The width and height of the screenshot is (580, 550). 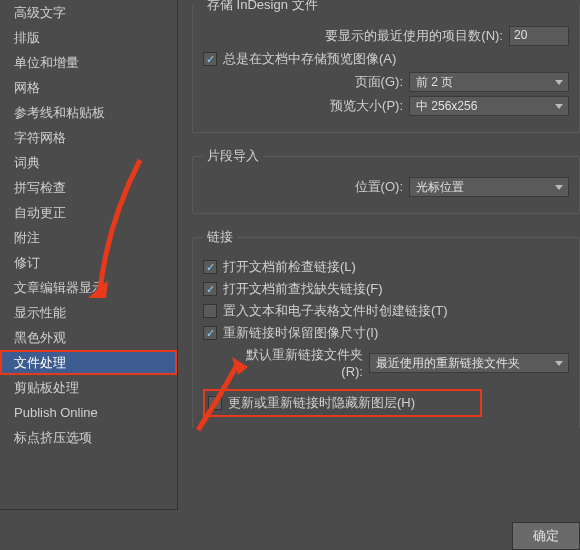 I want to click on sidebar-item-advanced-type: 高级文字, so click(x=88, y=12).